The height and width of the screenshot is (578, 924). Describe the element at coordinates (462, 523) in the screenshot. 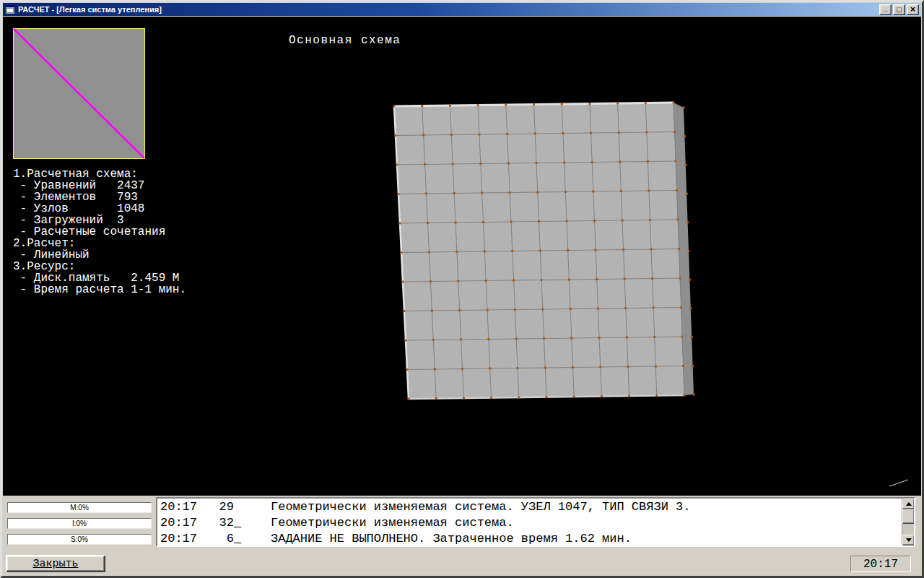

I see `status-panel: M:0%I:0%S:0% 20:1729Геометрически изменя…` at that location.